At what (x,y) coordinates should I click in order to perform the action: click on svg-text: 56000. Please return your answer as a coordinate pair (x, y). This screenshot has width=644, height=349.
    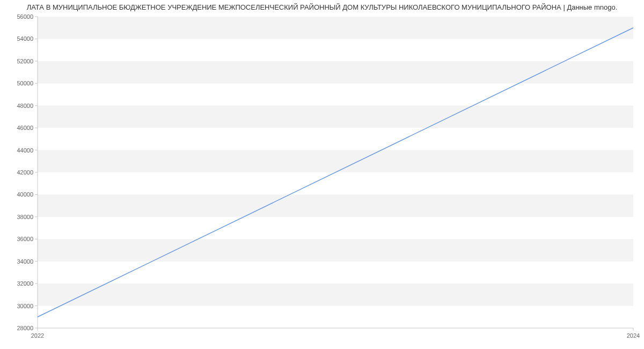
    Looking at the image, I should click on (25, 17).